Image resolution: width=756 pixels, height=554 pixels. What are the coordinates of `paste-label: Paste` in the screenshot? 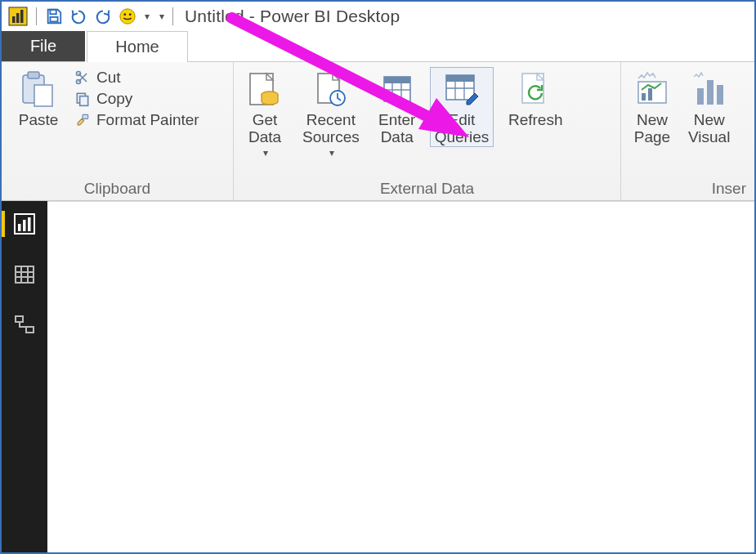 It's located at (39, 119).